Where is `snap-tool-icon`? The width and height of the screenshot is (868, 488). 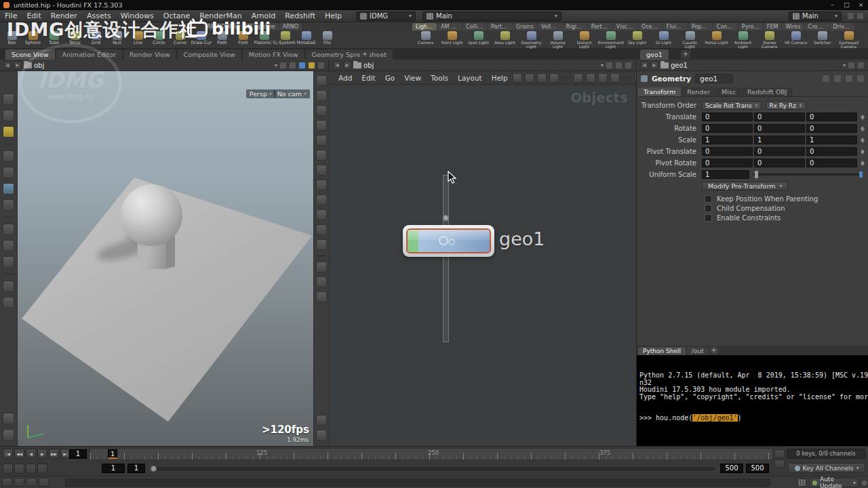
snap-tool-icon is located at coordinates (8, 229).